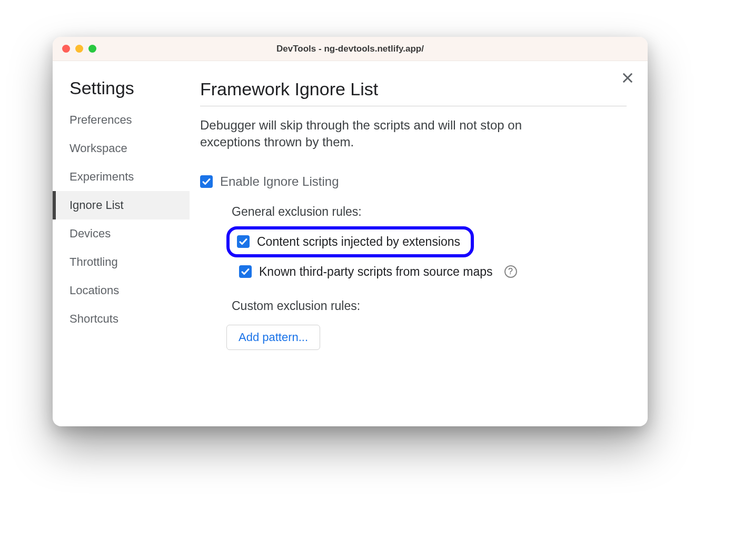 The width and height of the screenshot is (734, 560). Describe the element at coordinates (97, 205) in the screenshot. I see `sidebar-item-label: Ignore List` at that location.